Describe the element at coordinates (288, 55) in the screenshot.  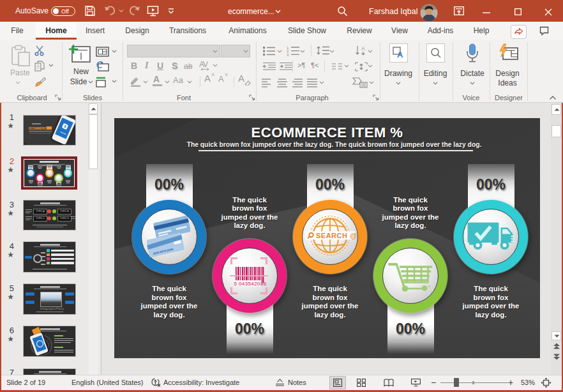
I see `svg-text: 3` at that location.